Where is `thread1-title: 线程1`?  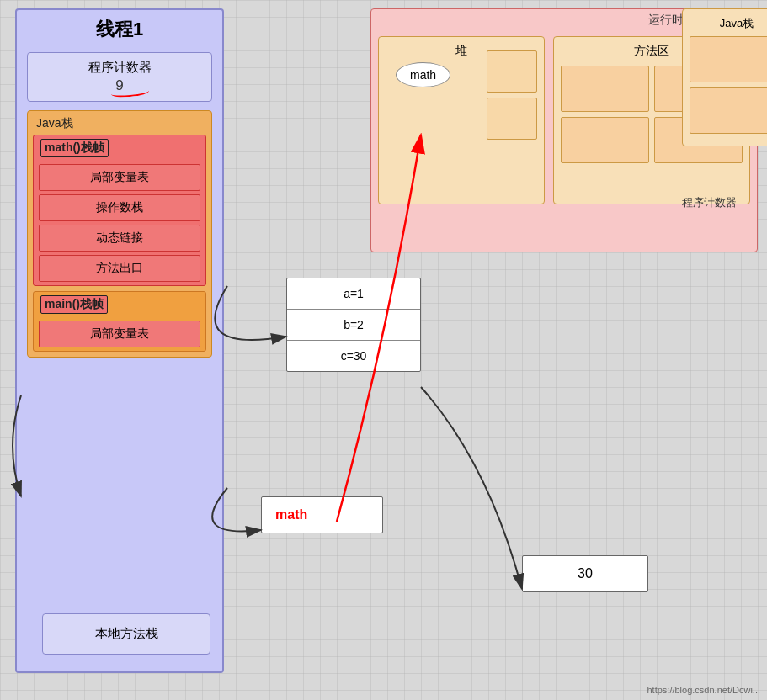 thread1-title: 线程1 is located at coordinates (120, 29).